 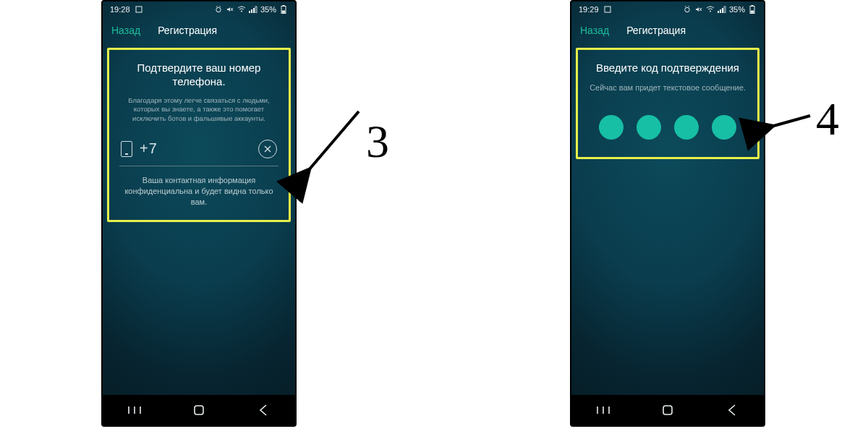 I want to click on highlighted-card-confirm-number: Подтвердите ваш номер телефона. Благодар…, so click(x=199, y=135).